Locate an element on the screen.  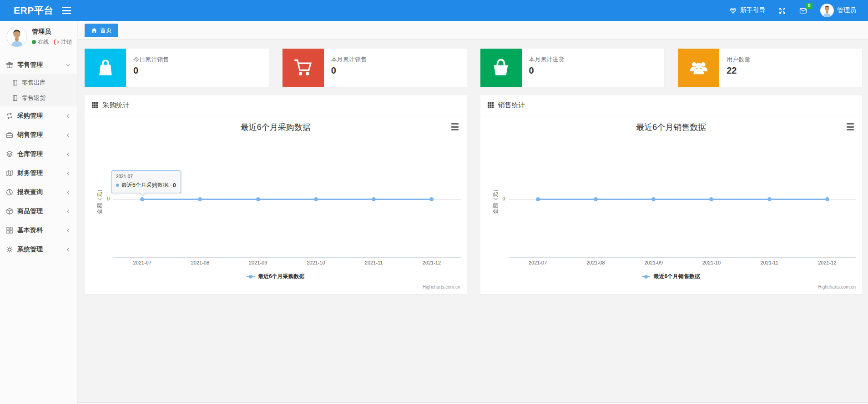
sidebar-item-report-query: 报表查询 is located at coordinates (38, 192).